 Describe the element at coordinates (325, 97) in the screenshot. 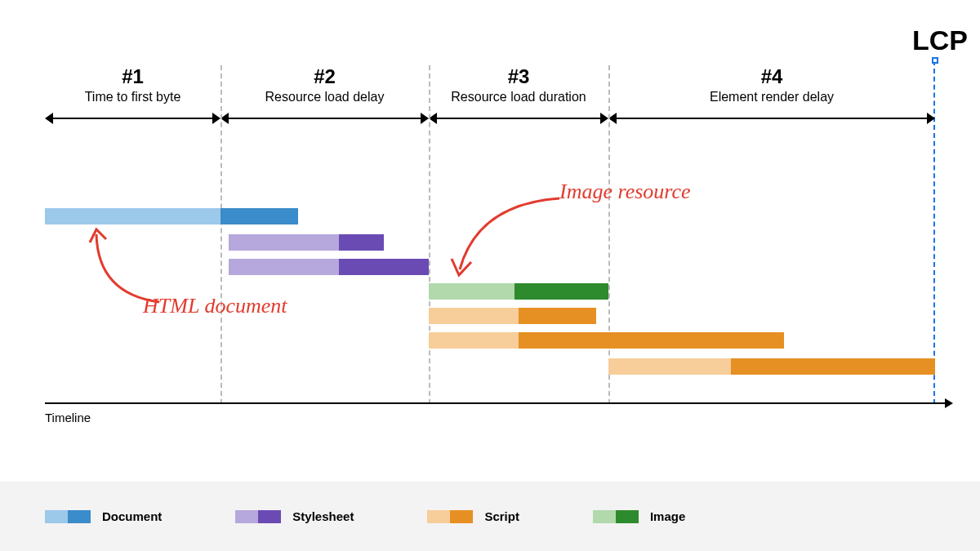

I see `phase-title: Resource load delay` at that location.